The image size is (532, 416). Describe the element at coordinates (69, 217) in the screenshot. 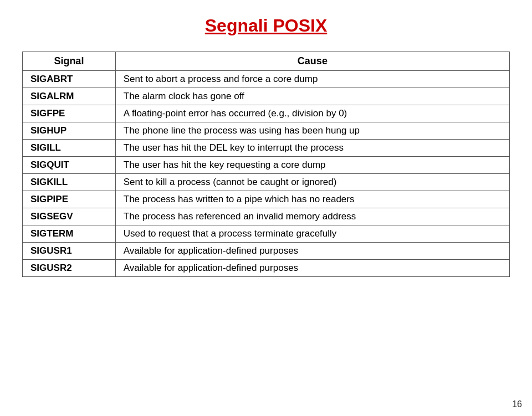

I see `signal-name-cell: SIGSEGV` at that location.